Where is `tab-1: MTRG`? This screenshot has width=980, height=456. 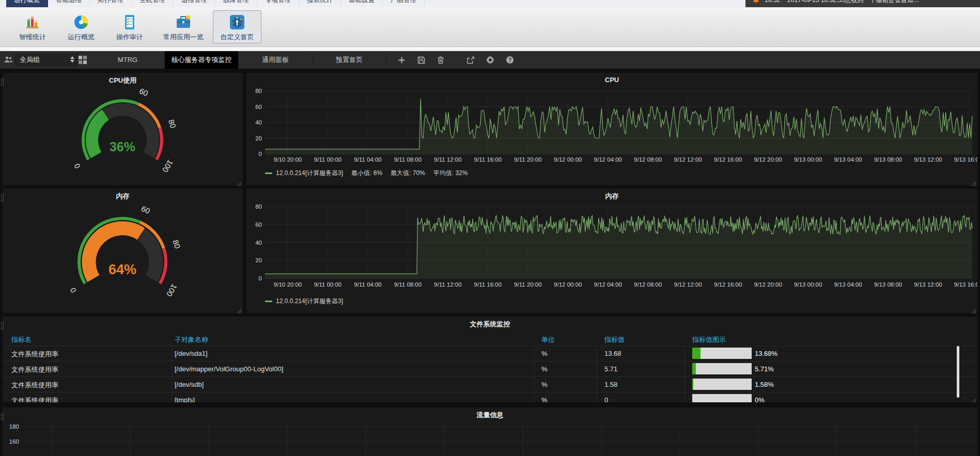 tab-1: MTRG is located at coordinates (128, 60).